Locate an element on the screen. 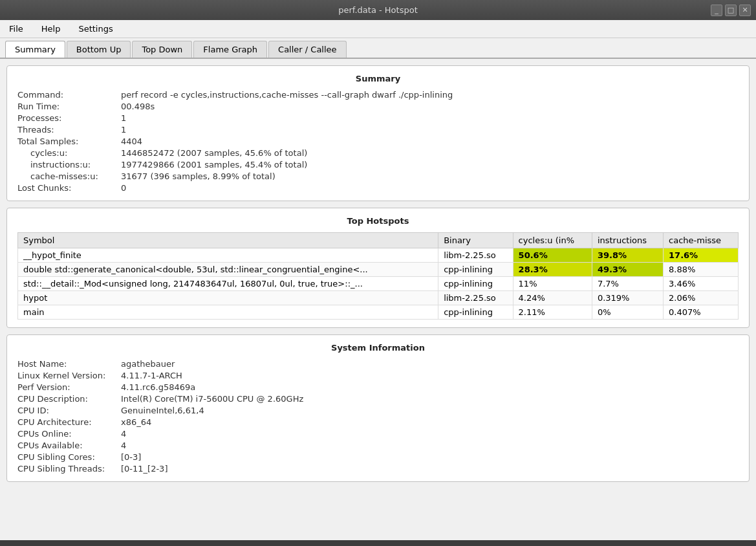 Image resolution: width=756 pixels, height=546 pixels. value-cpu-sibling-cores: [0-3] is located at coordinates (429, 457).